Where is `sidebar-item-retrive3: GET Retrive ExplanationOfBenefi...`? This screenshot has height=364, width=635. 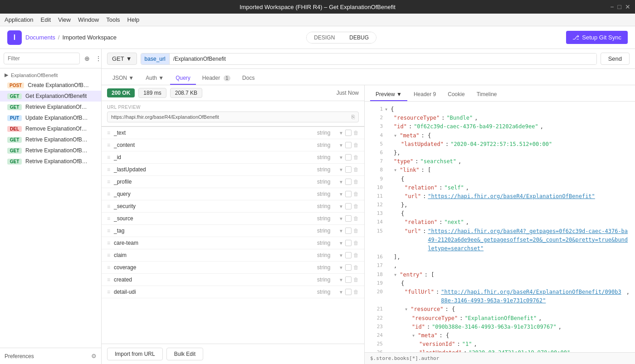
sidebar-item-retrive3: GET Retrive ExplanationOfBenefi... is located at coordinates (51, 161).